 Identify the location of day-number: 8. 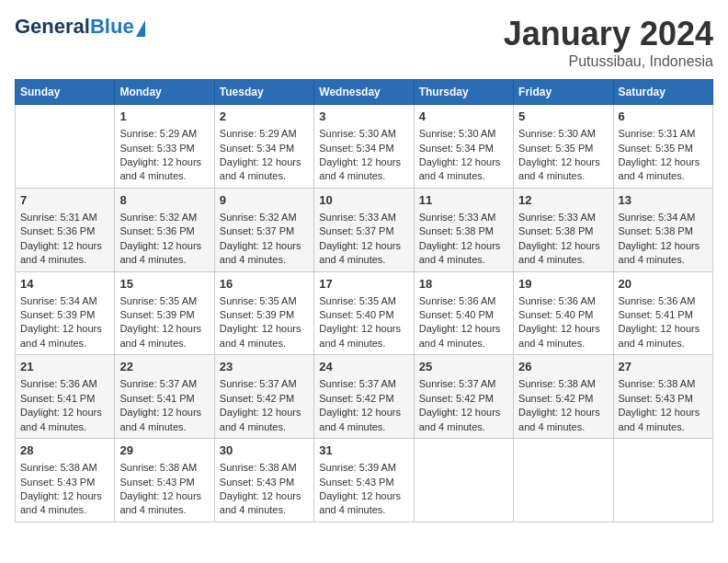
(164, 201).